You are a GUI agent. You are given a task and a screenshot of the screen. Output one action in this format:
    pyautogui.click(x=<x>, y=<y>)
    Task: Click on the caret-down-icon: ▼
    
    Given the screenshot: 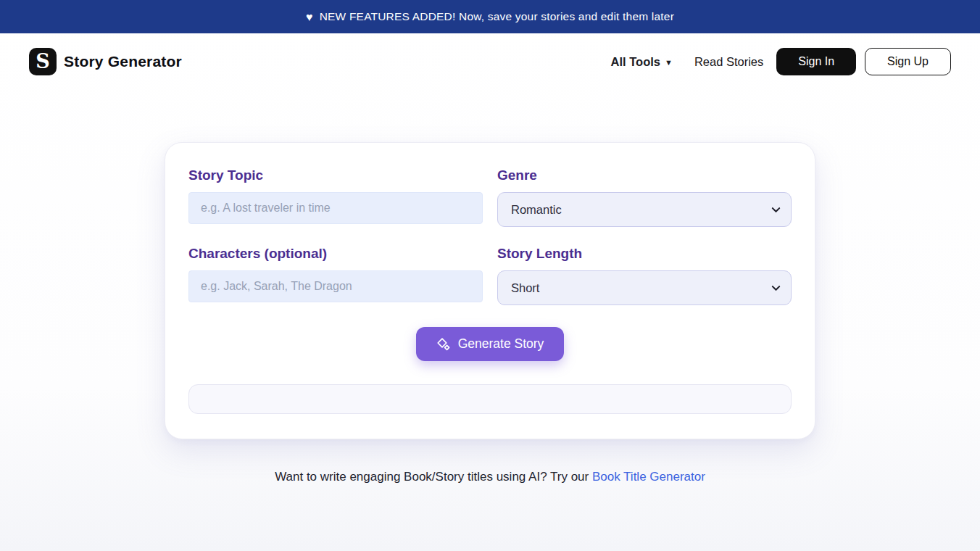 What is the action you would take?
    pyautogui.click(x=668, y=62)
    